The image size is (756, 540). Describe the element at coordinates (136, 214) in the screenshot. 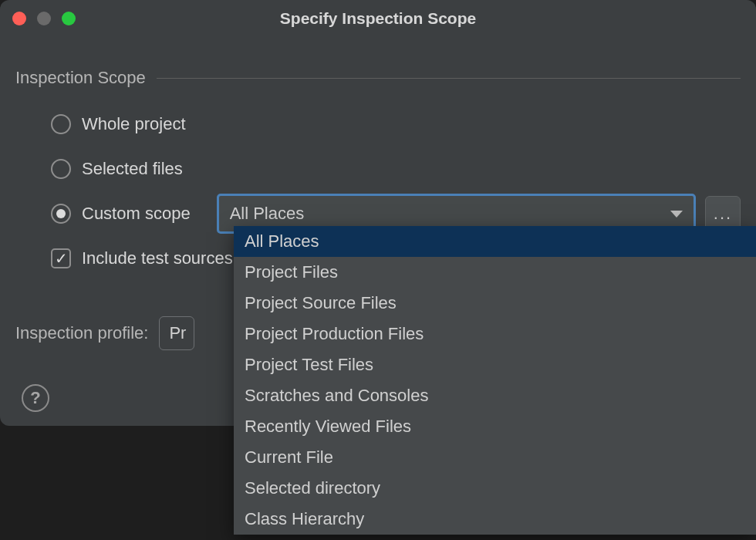

I see `radio-label: Custom scope` at that location.